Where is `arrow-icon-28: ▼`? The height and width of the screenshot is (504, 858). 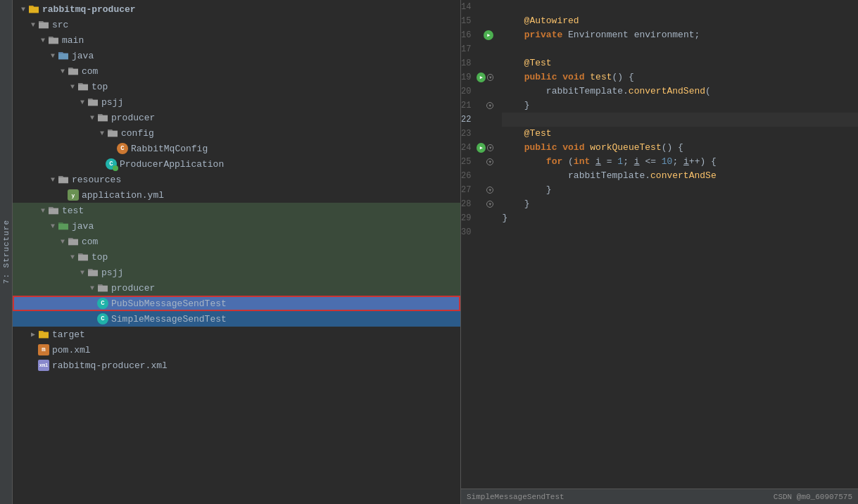 arrow-icon-28: ▼ is located at coordinates (490, 204).